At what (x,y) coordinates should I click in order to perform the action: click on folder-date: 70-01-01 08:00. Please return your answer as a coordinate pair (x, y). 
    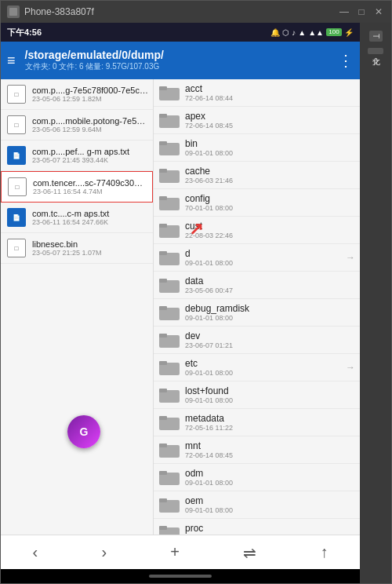
    Looking at the image, I should click on (270, 208).